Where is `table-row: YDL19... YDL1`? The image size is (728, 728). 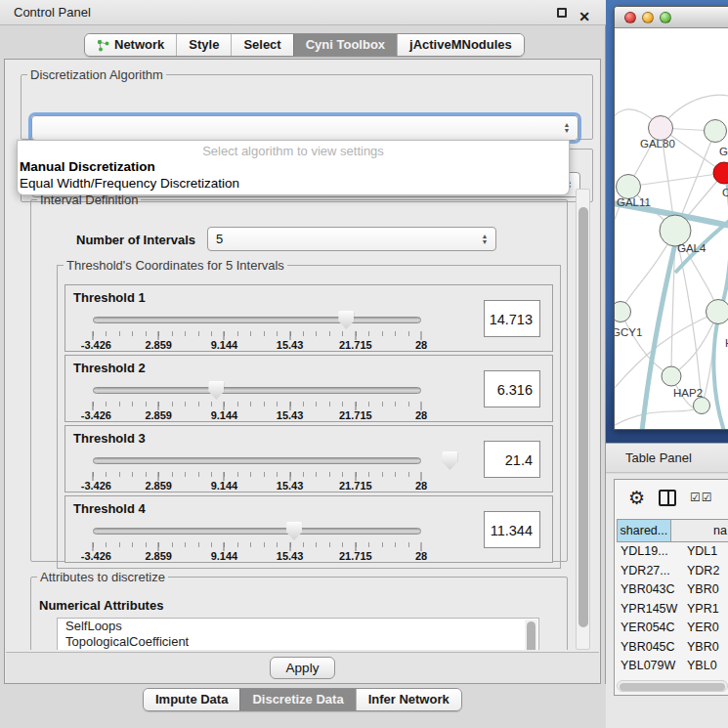 table-row: YDL19... YDL1 is located at coordinates (672, 552).